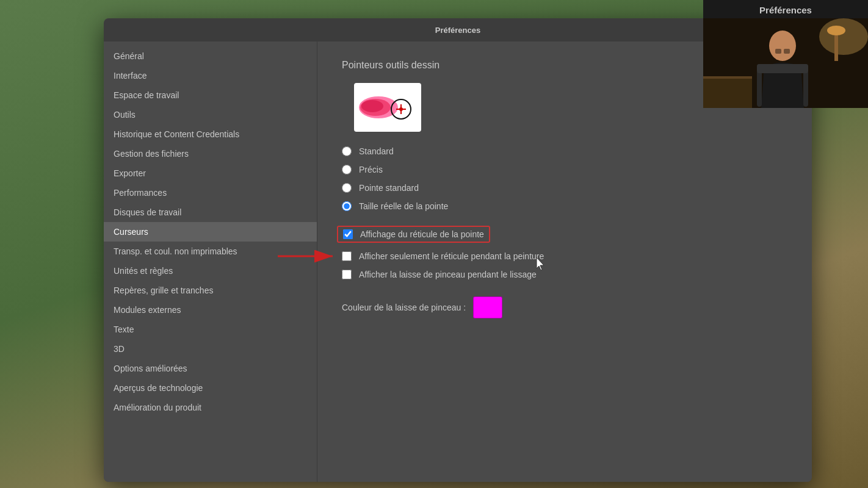 The image size is (868, 488). What do you see at coordinates (347, 188) in the screenshot?
I see `radio-pointe-standard-input` at bounding box center [347, 188].